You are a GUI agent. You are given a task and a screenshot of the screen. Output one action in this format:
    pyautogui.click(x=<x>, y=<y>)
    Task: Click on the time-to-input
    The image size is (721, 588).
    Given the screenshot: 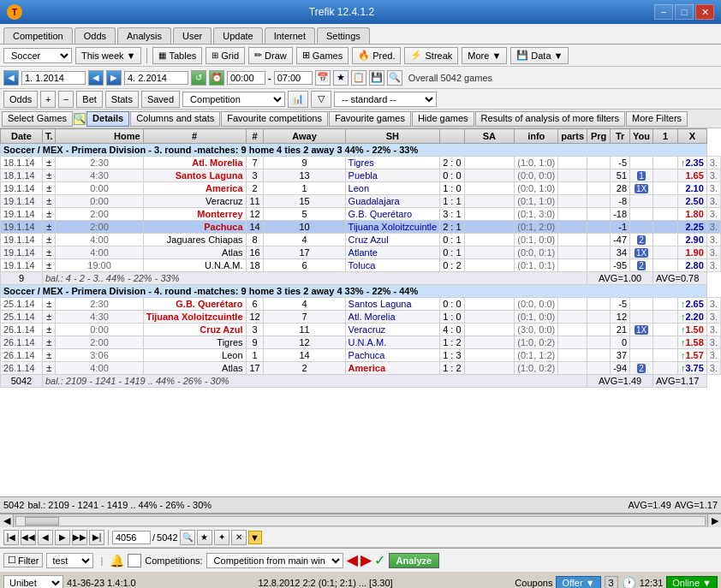 What is the action you would take?
    pyautogui.click(x=293, y=78)
    